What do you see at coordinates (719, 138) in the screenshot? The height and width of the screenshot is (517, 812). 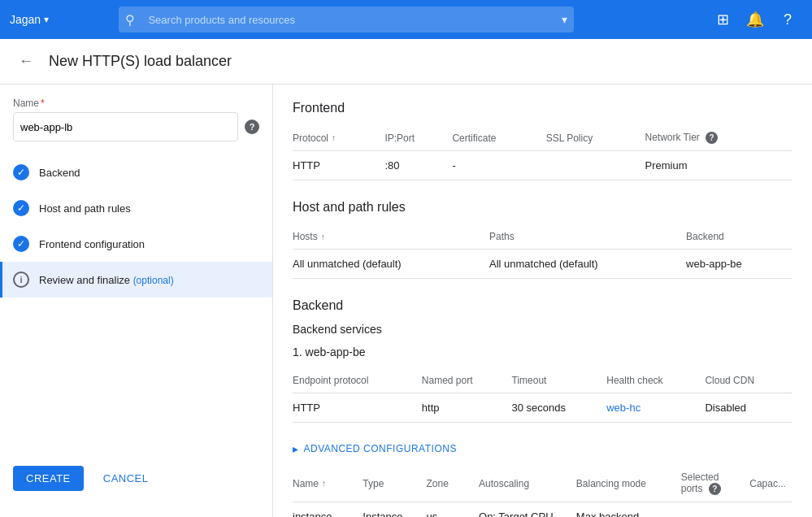 I see `frontend-col-networktier: Network Tier ?` at bounding box center [719, 138].